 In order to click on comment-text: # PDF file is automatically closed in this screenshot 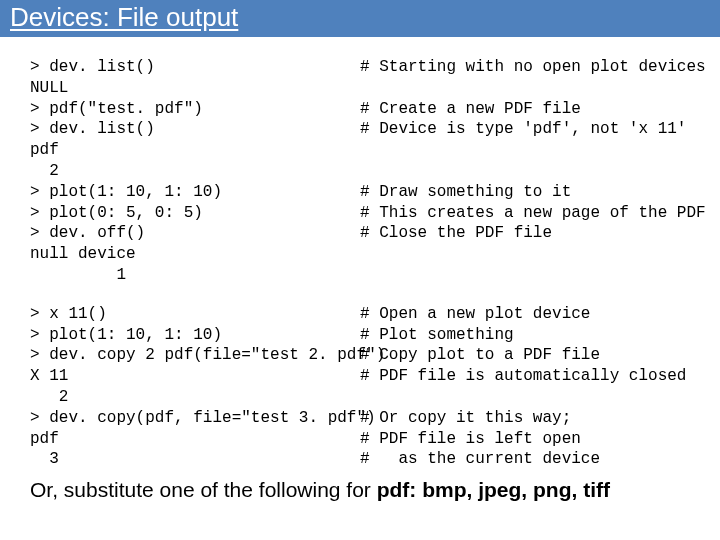, I will do `click(525, 376)`.